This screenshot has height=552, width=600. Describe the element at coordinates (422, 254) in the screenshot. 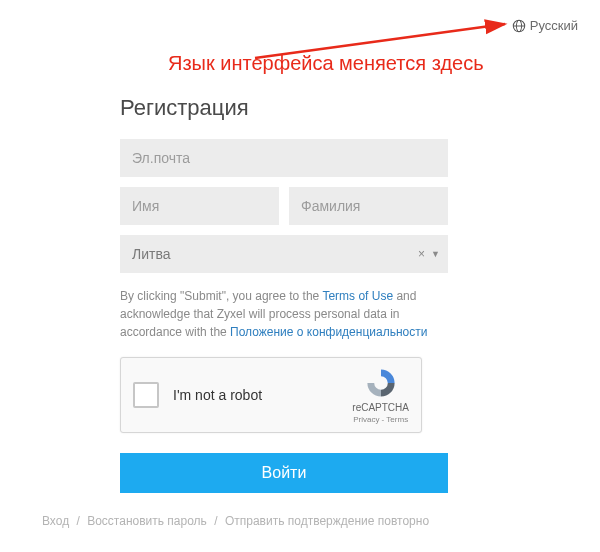

I see `clear-icon: ×` at that location.